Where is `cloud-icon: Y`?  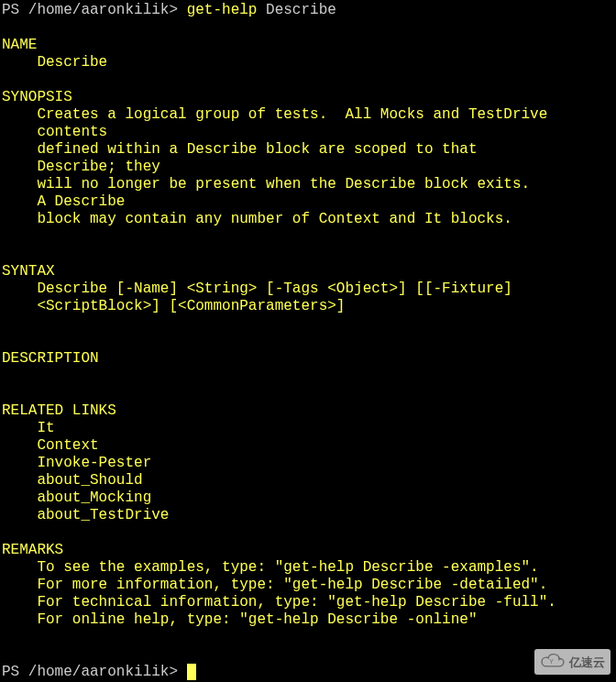 cloud-icon: Y is located at coordinates (553, 662).